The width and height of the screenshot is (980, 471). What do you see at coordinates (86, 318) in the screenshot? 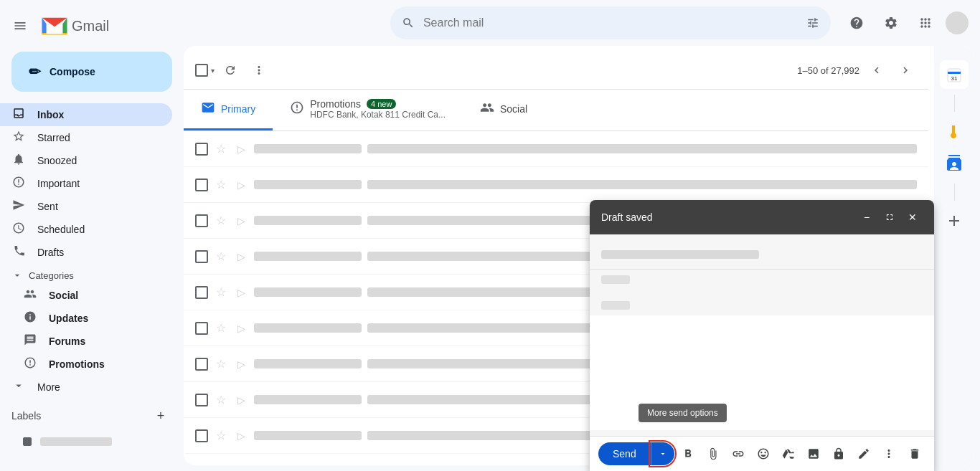
I see `sidebar-item-updates: Updates` at bounding box center [86, 318].